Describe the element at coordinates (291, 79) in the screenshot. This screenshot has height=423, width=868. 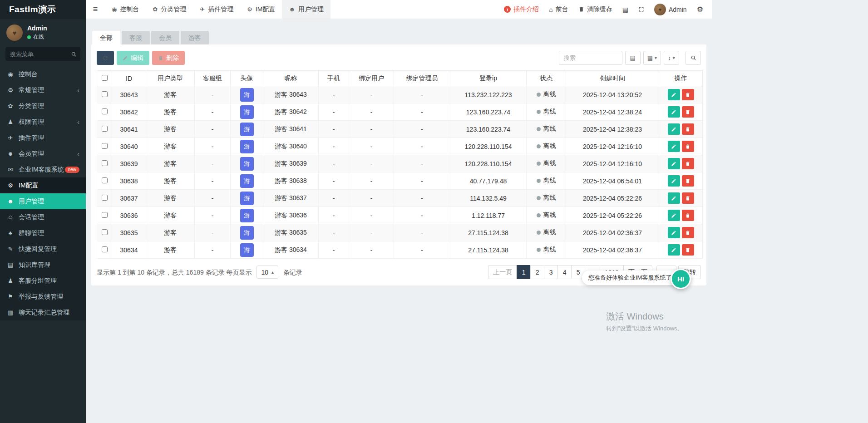
I see `column-header: 昵称` at that location.